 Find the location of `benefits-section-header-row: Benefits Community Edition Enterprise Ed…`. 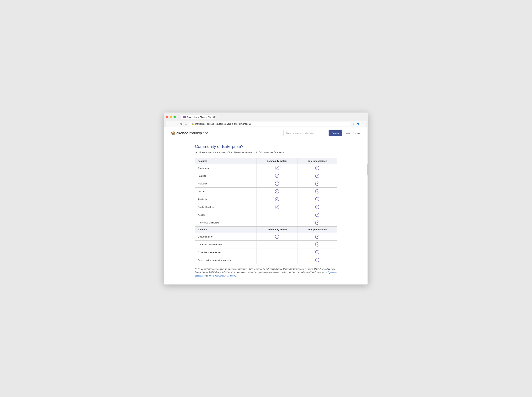

benefits-section-header-row: Benefits Community Edition Enterprise Ed… is located at coordinates (266, 230).